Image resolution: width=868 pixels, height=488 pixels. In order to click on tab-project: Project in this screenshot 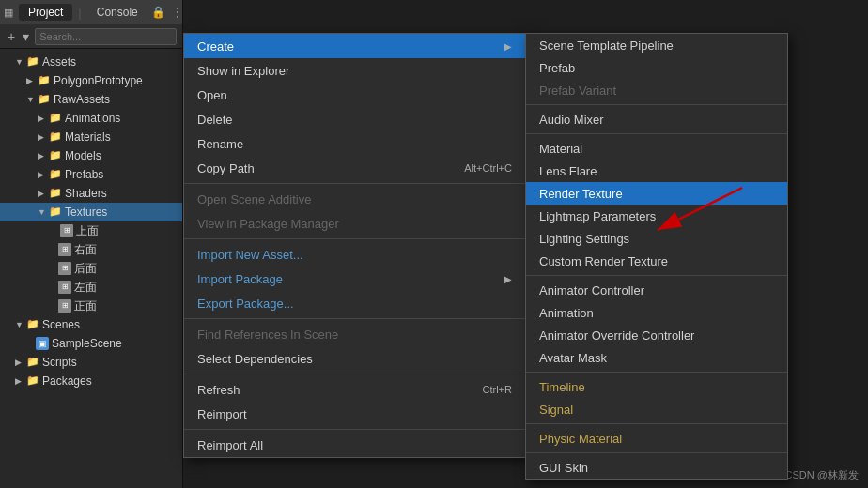, I will do `click(45, 12)`.